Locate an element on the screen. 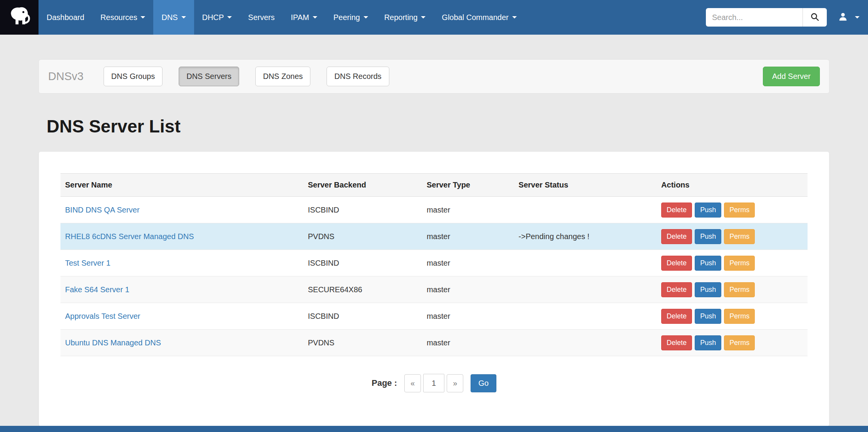  previous-page-button: « is located at coordinates (413, 383).